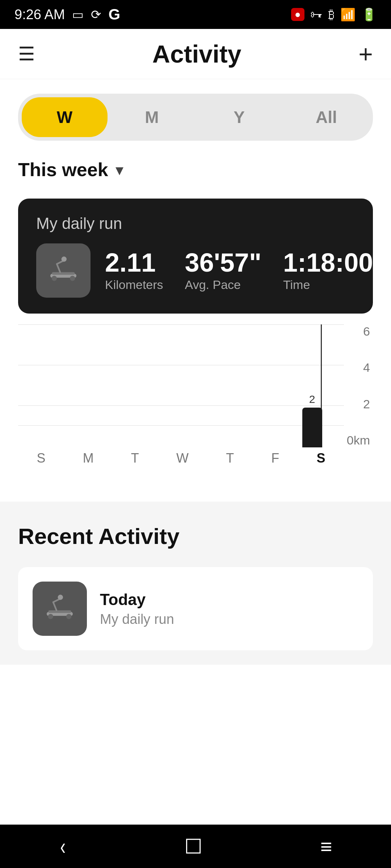 Image resolution: width=391 pixels, height=868 pixels. What do you see at coordinates (137, 609) in the screenshot?
I see `recent-activity-info: Today My daily run` at bounding box center [137, 609].